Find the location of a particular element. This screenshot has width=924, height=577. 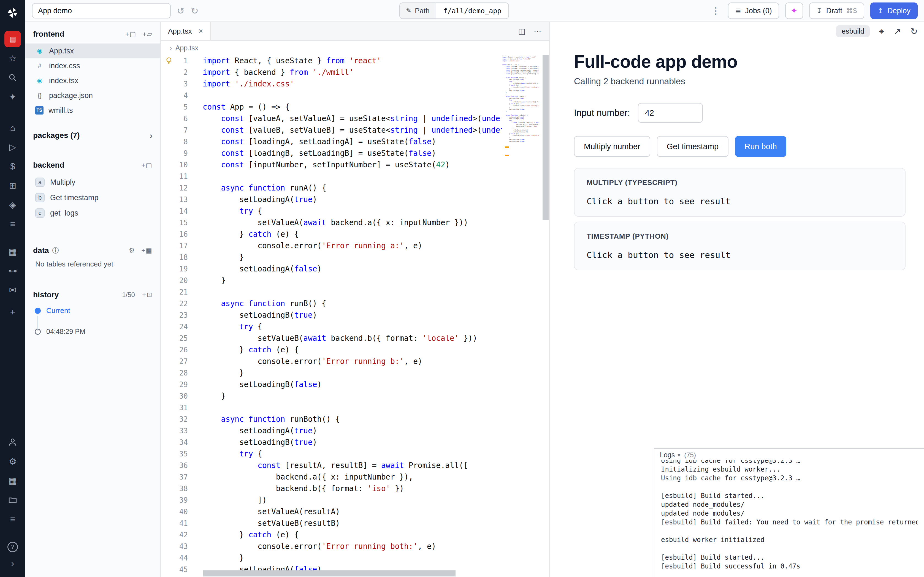

card-title: TIMESTAMP (PYTHON) is located at coordinates (740, 236).